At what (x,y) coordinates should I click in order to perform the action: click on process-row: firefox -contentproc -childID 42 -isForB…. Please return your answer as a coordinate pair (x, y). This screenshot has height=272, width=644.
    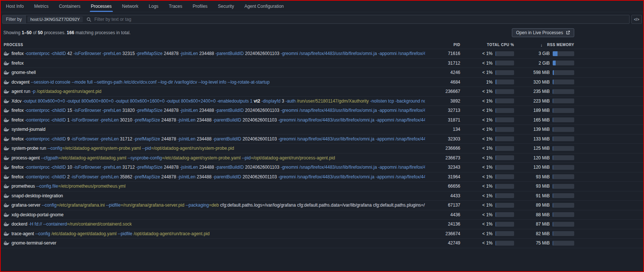
    Looking at the image, I should click on (322, 54).